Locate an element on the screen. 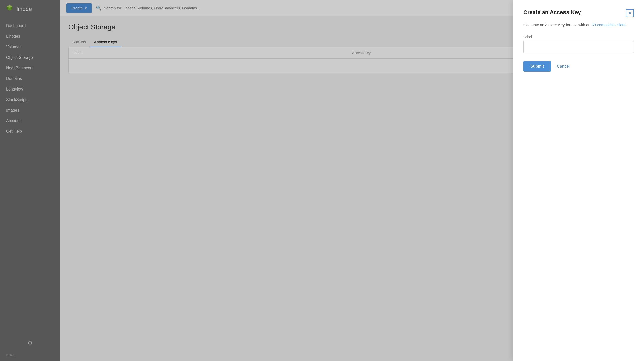 The height and width of the screenshot is (361, 644). submit-button: Submit is located at coordinates (537, 66).